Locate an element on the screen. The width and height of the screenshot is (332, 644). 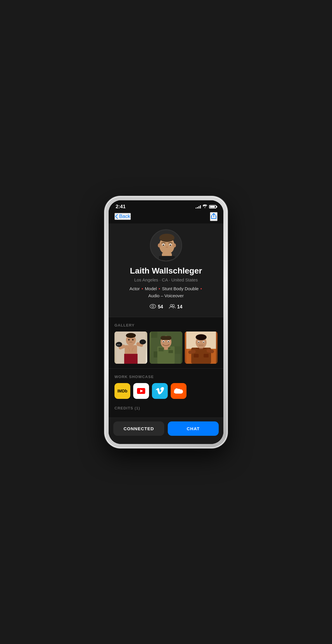
eye-icon is located at coordinates (153, 307).